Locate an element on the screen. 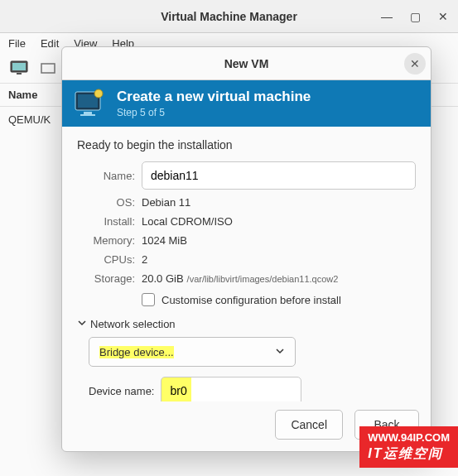 This screenshot has height=476, width=458. storage-size: 20.0 GiB is located at coordinates (162, 278).